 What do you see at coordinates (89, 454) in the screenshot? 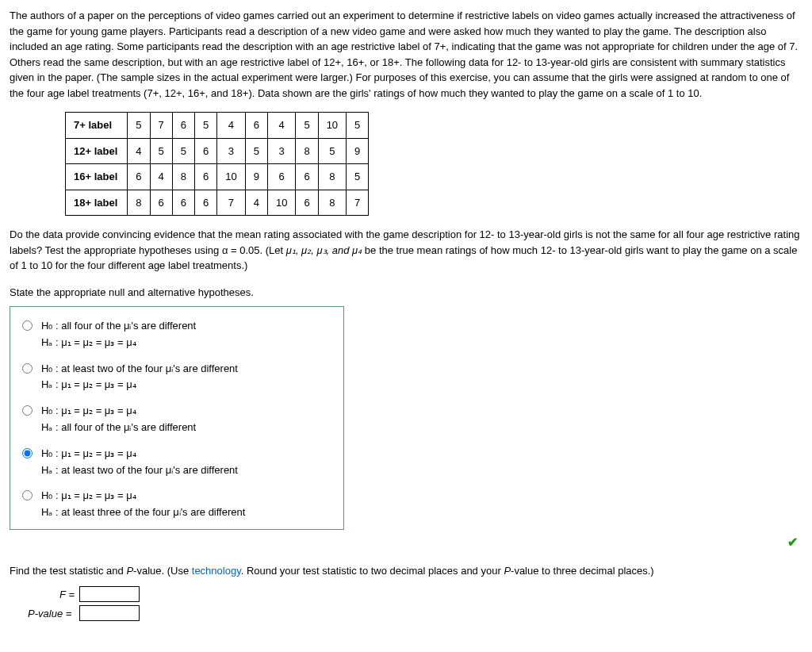
I see `opt4-h0: H₀ : μ₁ = μ₂ = μ₃ = μ₄` at bounding box center [89, 454].